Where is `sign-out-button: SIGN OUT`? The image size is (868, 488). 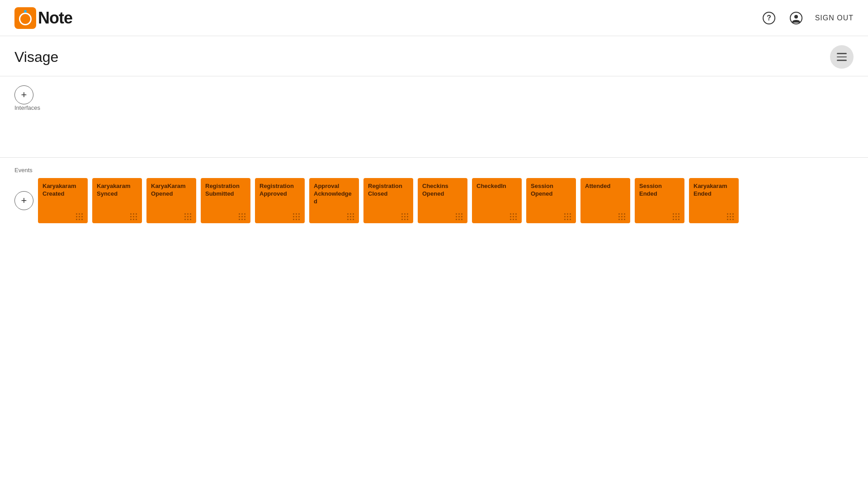
sign-out-button: SIGN OUT is located at coordinates (835, 18).